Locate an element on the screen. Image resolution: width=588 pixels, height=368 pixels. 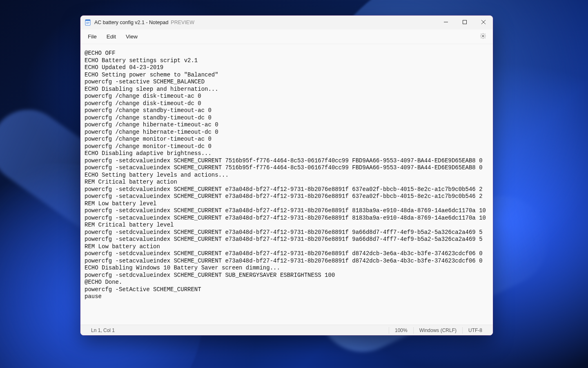
settings-button is located at coordinates (483, 37).